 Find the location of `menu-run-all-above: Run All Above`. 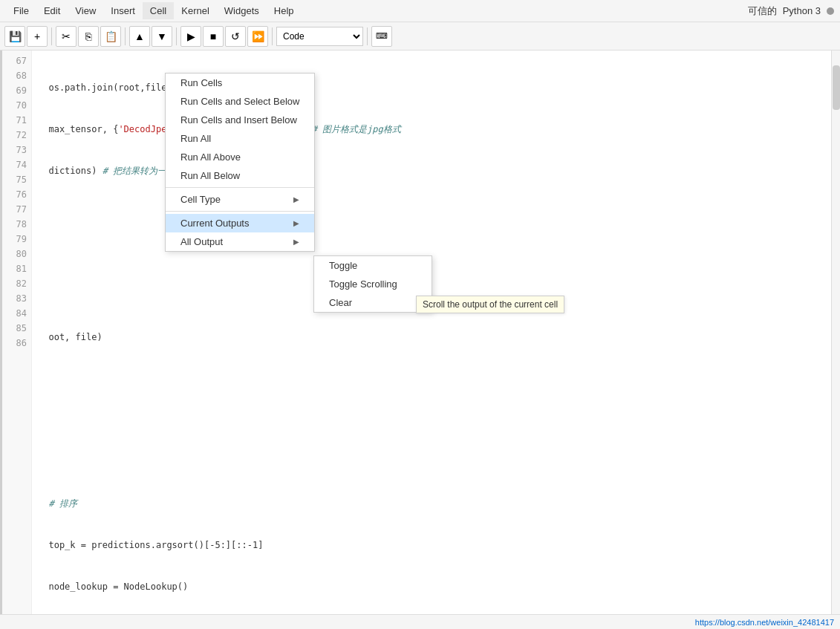

menu-run-all-above: Run All Above is located at coordinates (240, 157).